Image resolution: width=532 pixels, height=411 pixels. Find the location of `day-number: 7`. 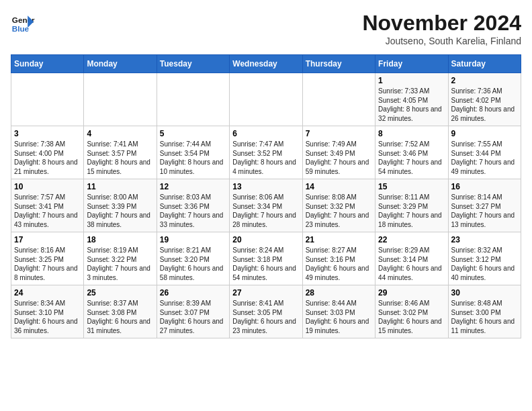

day-number: 7 is located at coordinates (339, 134).